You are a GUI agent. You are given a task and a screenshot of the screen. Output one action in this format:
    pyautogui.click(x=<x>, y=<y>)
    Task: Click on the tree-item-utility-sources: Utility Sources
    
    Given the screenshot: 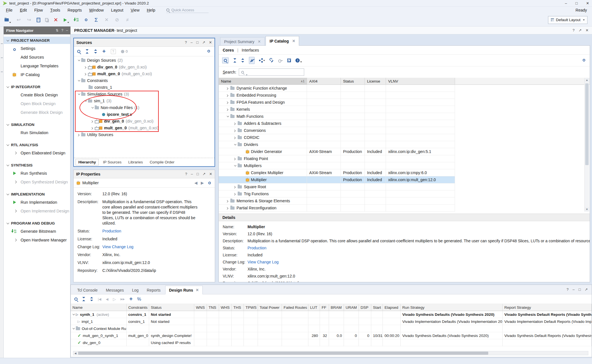 What is the action you would take?
    pyautogui.click(x=144, y=135)
    